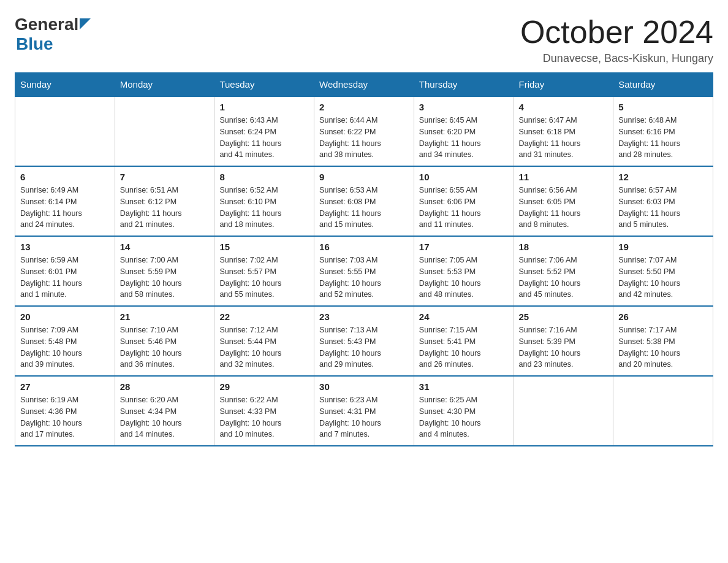  Describe the element at coordinates (663, 107) in the screenshot. I see `day-number: 5` at that location.